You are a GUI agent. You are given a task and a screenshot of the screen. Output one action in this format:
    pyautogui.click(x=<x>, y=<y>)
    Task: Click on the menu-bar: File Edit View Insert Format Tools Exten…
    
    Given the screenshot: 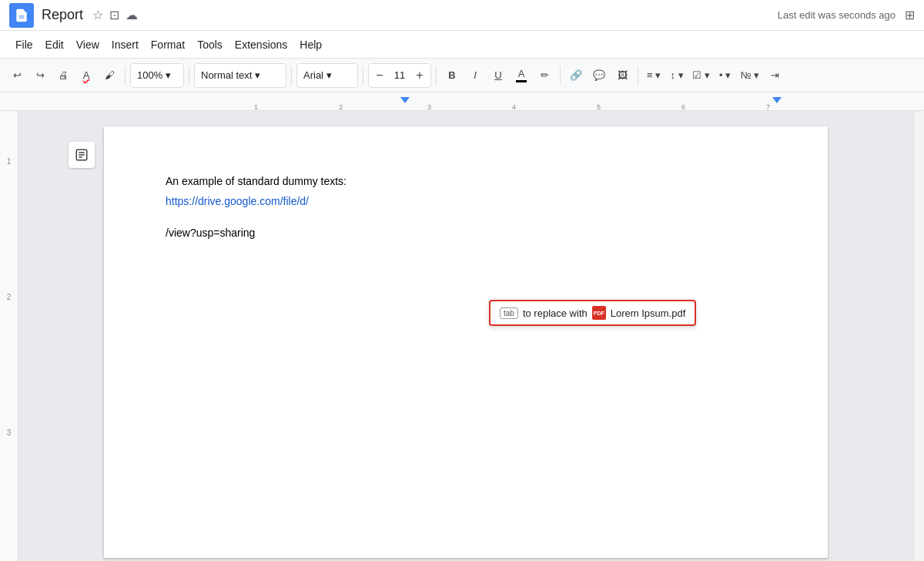 What is the action you would take?
    pyautogui.click(x=462, y=45)
    